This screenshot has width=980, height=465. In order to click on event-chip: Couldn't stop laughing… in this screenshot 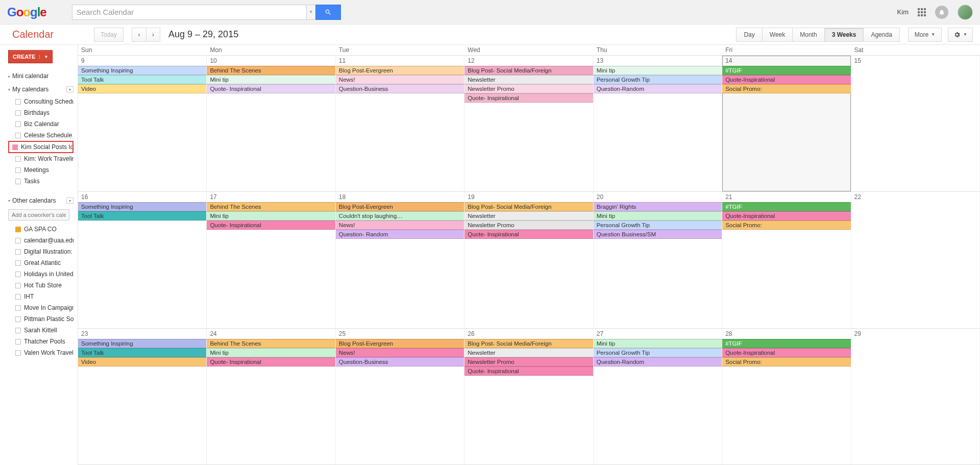, I will do `click(400, 216)`.